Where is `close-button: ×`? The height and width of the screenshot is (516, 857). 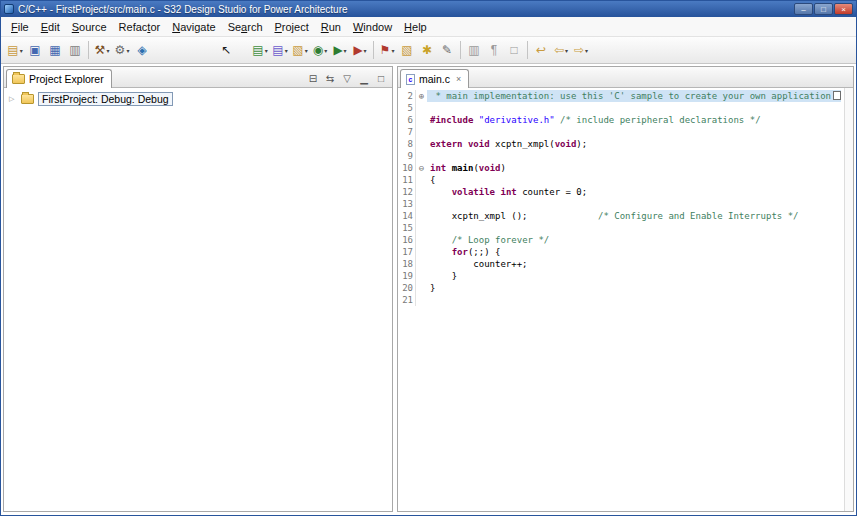
close-button: × is located at coordinates (844, 9).